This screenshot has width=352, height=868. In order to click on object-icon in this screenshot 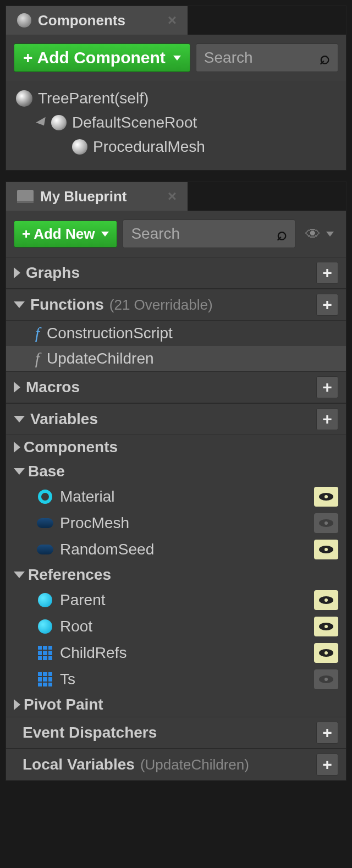, I will do `click(45, 523)`.